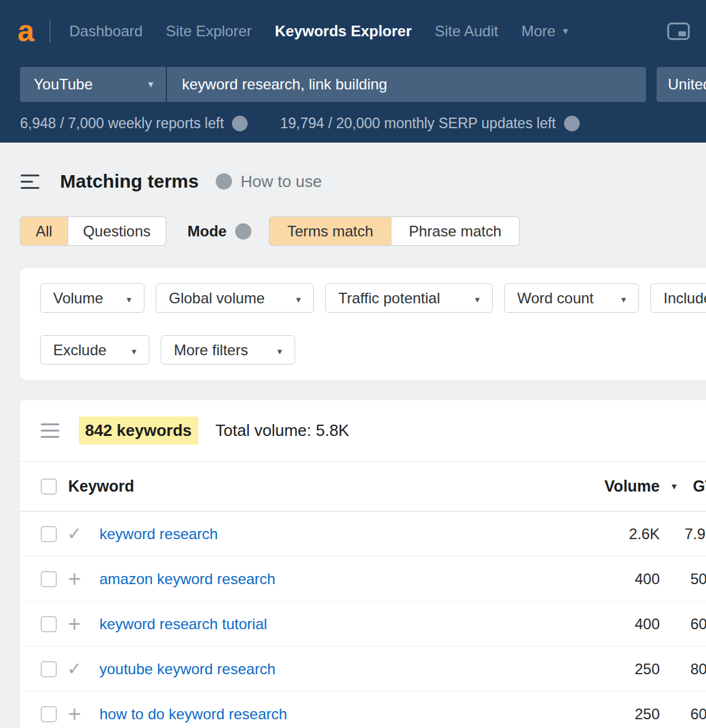 This screenshot has height=728, width=706. Describe the element at coordinates (466, 31) in the screenshot. I see `nav-item-site-audit: Site Audit` at that location.